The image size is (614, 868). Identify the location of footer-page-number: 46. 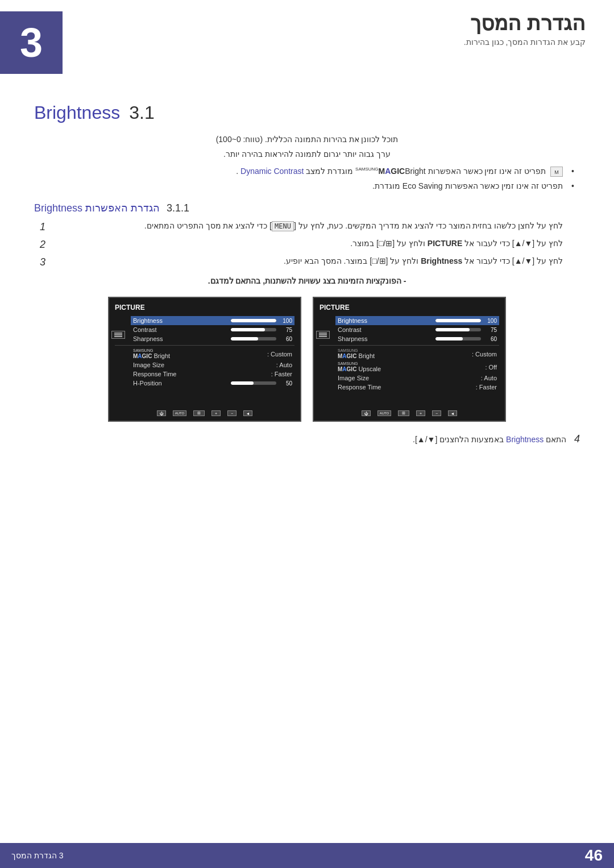
(594, 855).